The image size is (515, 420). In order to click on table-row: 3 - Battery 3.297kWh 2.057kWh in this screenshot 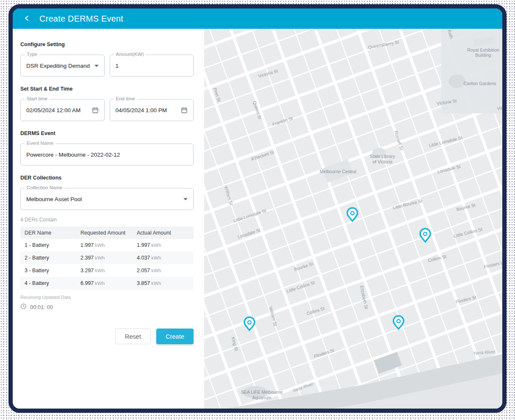, I will do `click(107, 271)`.